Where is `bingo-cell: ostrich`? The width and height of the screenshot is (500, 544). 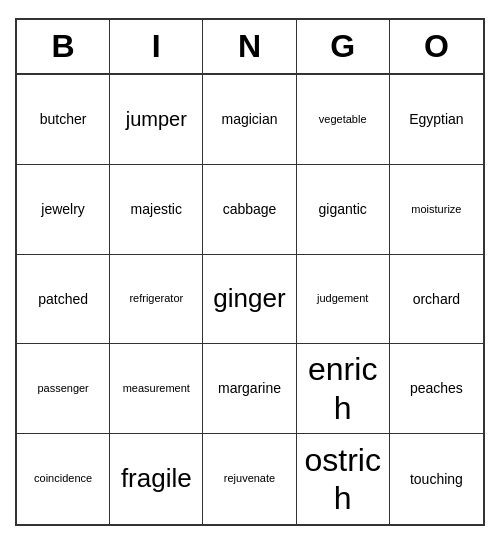 bingo-cell: ostrich is located at coordinates (344, 479).